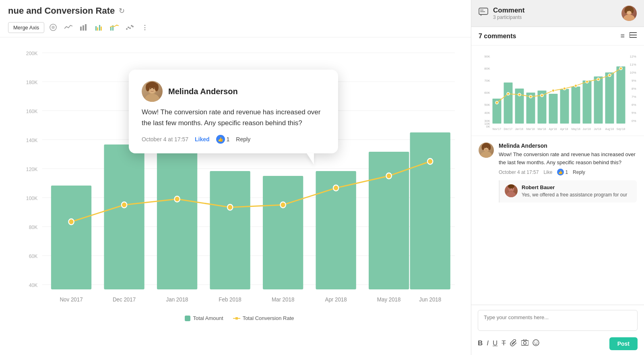  I want to click on svg-text: 90K, so click(487, 56).